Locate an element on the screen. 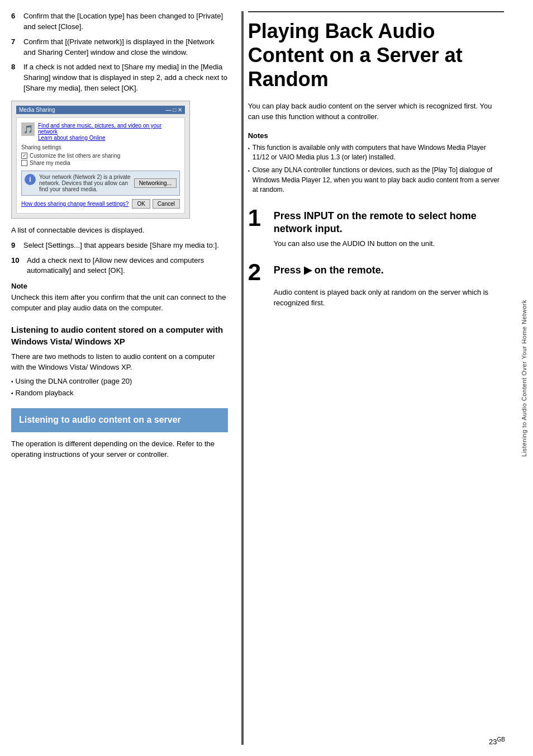 Image resolution: width=533 pixels, height=756 pixels. info-icon: i is located at coordinates (30, 179).